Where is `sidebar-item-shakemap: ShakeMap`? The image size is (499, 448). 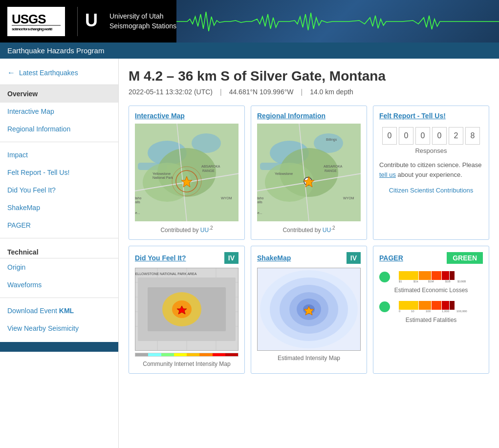 sidebar-item-shakemap: ShakeMap is located at coordinates (59, 208).